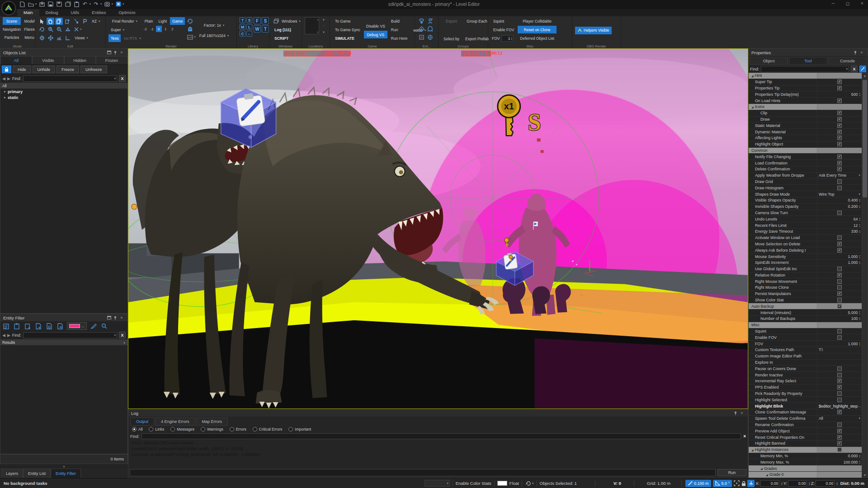 The width and height of the screenshot is (868, 488). I want to click on document-add-icon, so click(38, 326).